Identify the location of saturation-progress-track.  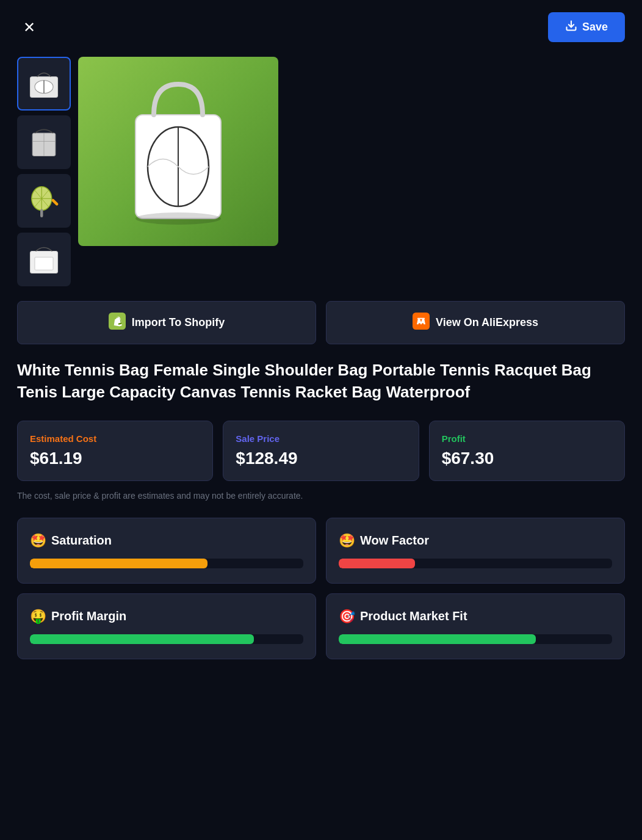
(167, 563).